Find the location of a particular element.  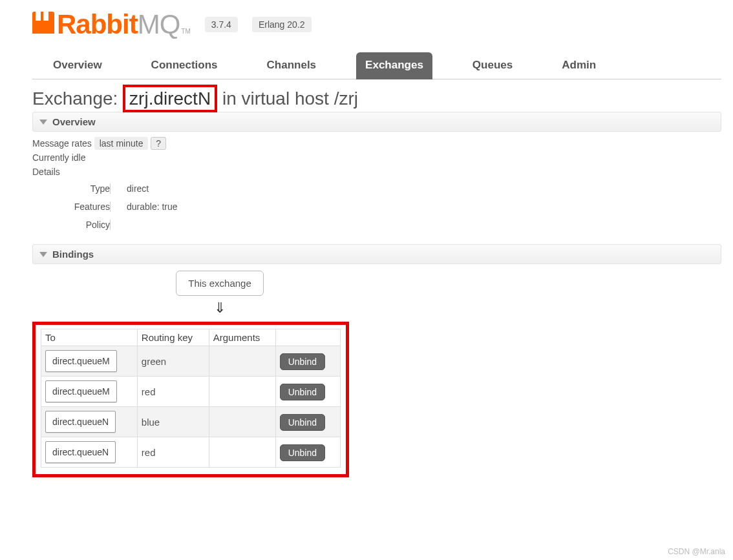

this-exchange-box: This exchange is located at coordinates (220, 283).